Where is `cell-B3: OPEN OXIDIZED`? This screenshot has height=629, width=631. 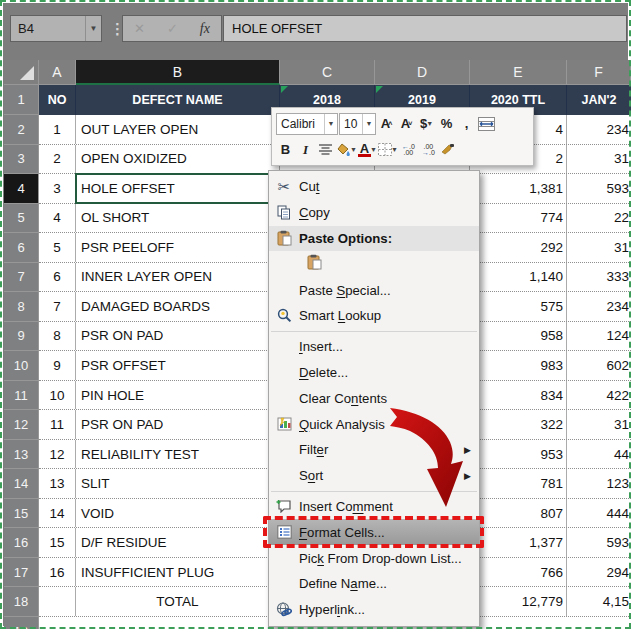 cell-B3: OPEN OXIDIZED is located at coordinates (178, 160).